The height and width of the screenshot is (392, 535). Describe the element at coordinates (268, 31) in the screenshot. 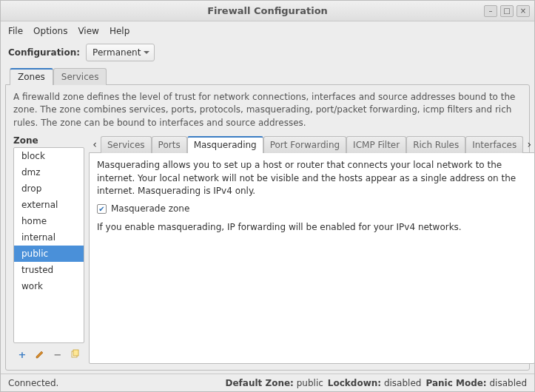

I see `menubar: File Options View Help` at that location.